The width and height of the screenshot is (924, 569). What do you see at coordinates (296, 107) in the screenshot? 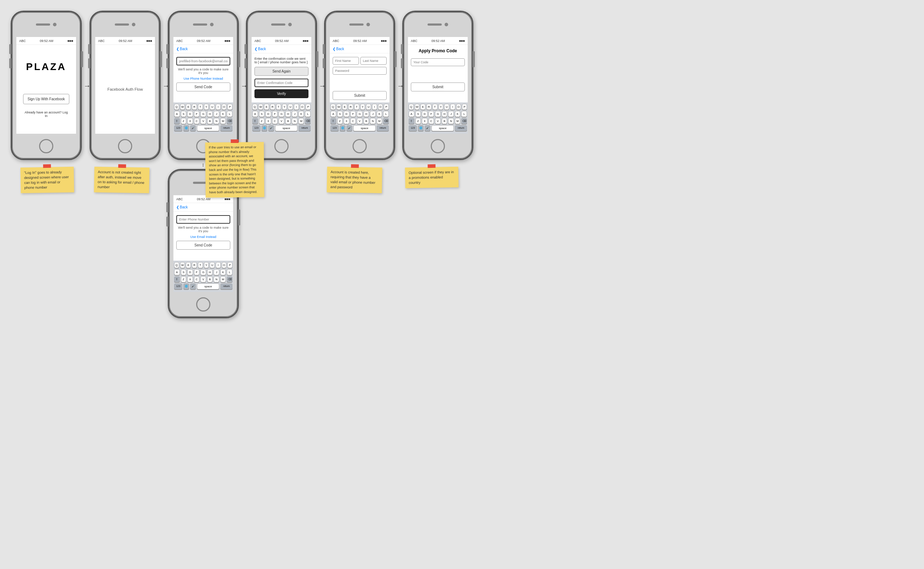
I see `key-i-4: I` at bounding box center [296, 107].